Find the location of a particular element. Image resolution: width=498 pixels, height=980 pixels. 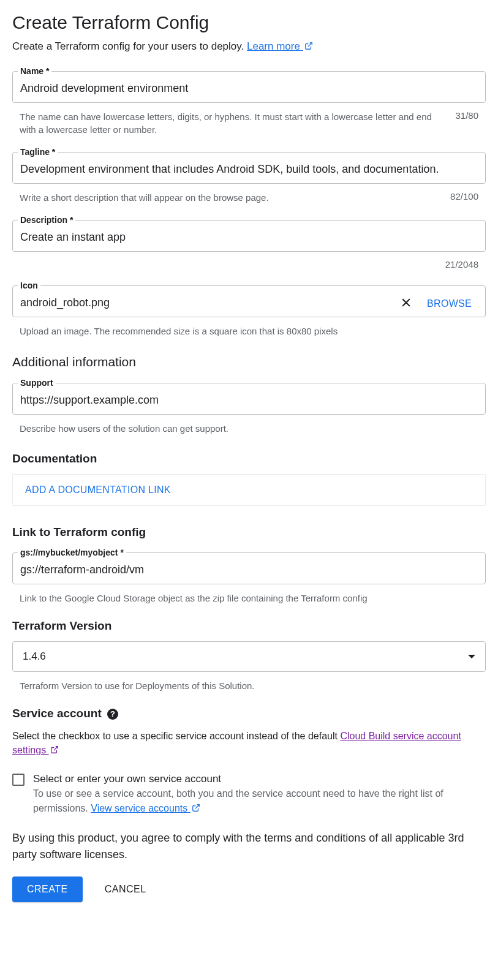

service-account-checkbox-desc: To use or see a service account, both yo… is located at coordinates (260, 801).